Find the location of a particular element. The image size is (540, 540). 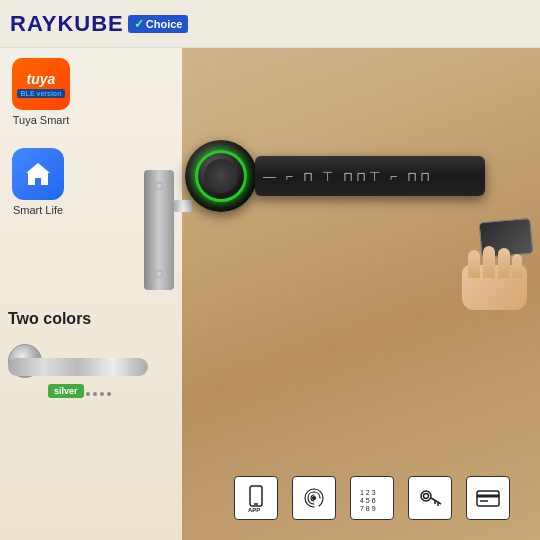

main-lock: — ⌐ ⊓ ⊤ ⊓⊓⊤ ⌐ ⊓⊓ is located at coordinates (335, 176).